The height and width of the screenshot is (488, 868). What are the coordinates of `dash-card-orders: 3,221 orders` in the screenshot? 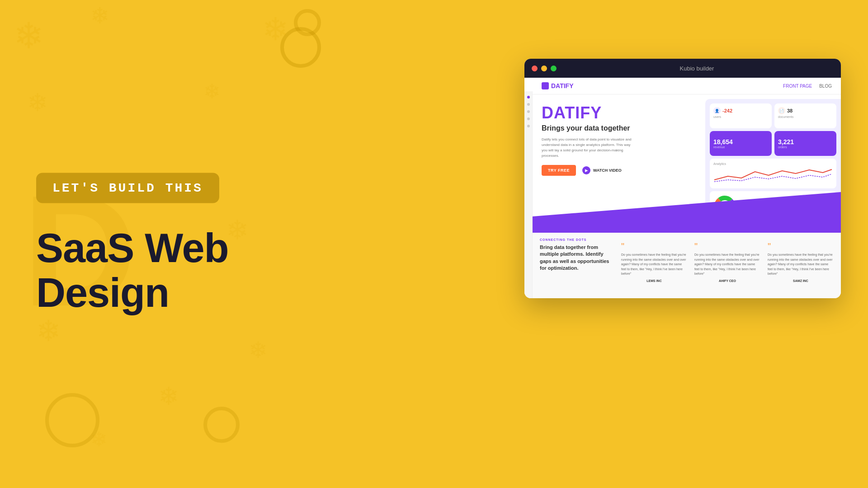 It's located at (806, 144).